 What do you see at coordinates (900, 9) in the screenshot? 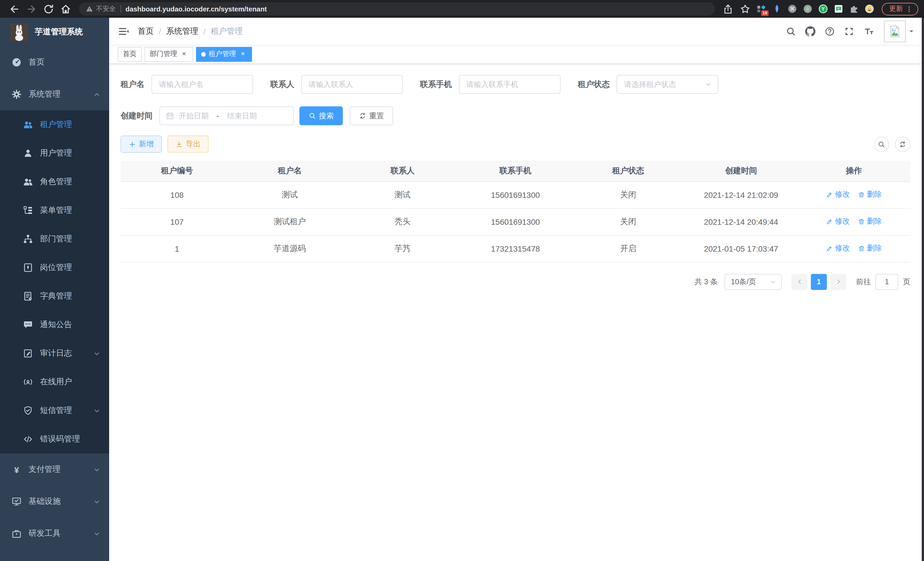
I see `update-button: 更新` at bounding box center [900, 9].